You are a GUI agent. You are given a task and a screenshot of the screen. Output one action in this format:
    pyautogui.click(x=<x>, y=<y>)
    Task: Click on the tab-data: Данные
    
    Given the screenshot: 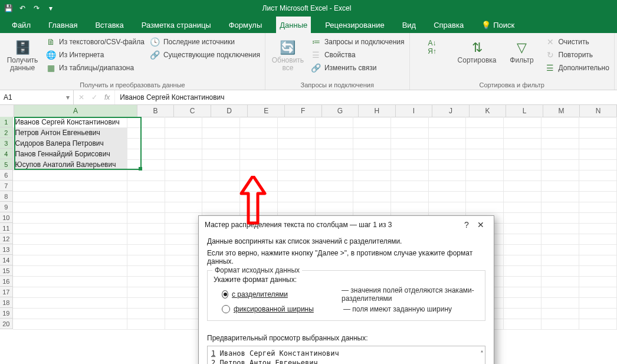 What is the action you would take?
    pyautogui.click(x=294, y=25)
    